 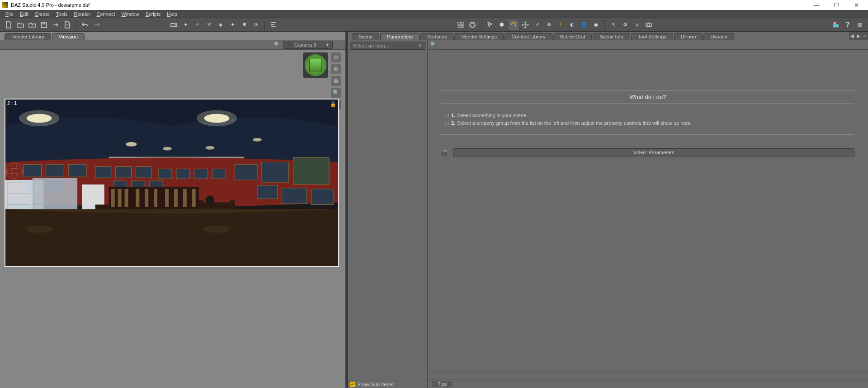 What do you see at coordinates (69, 36) in the screenshot?
I see `tab-viewport: Viewport` at bounding box center [69, 36].